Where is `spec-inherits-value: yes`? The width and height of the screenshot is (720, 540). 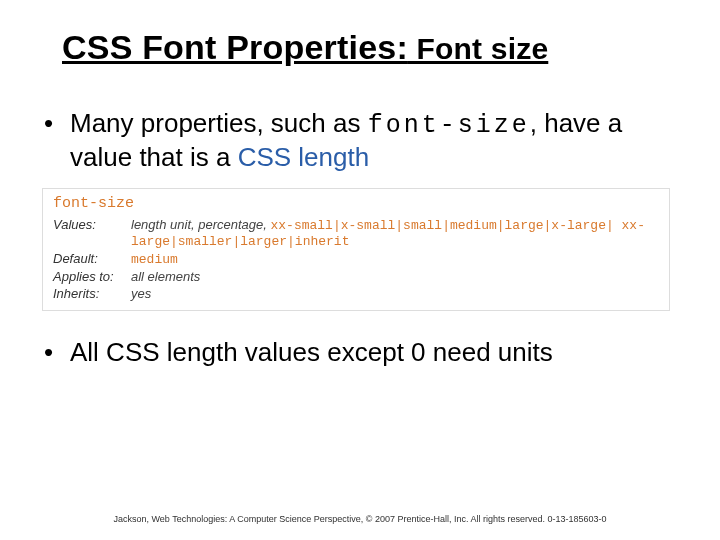 spec-inherits-value: yes is located at coordinates (395, 294).